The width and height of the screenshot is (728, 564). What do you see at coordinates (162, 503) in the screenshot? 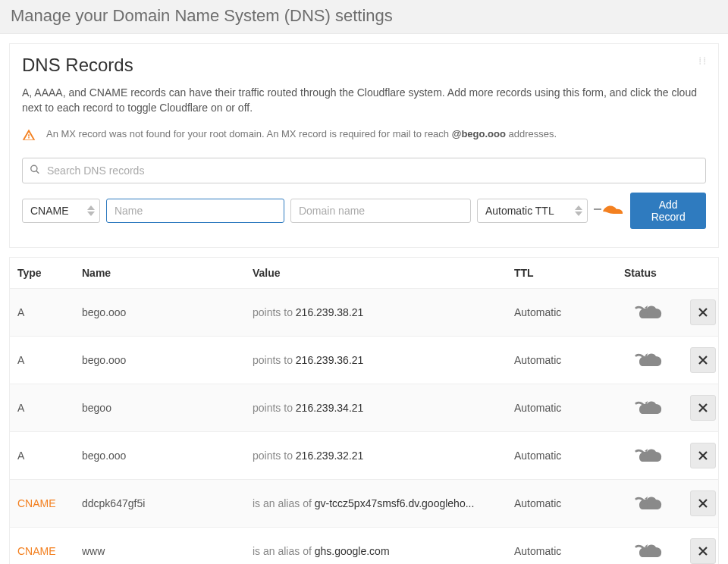
I see `cell-name: ddcpk647gf5i` at bounding box center [162, 503].